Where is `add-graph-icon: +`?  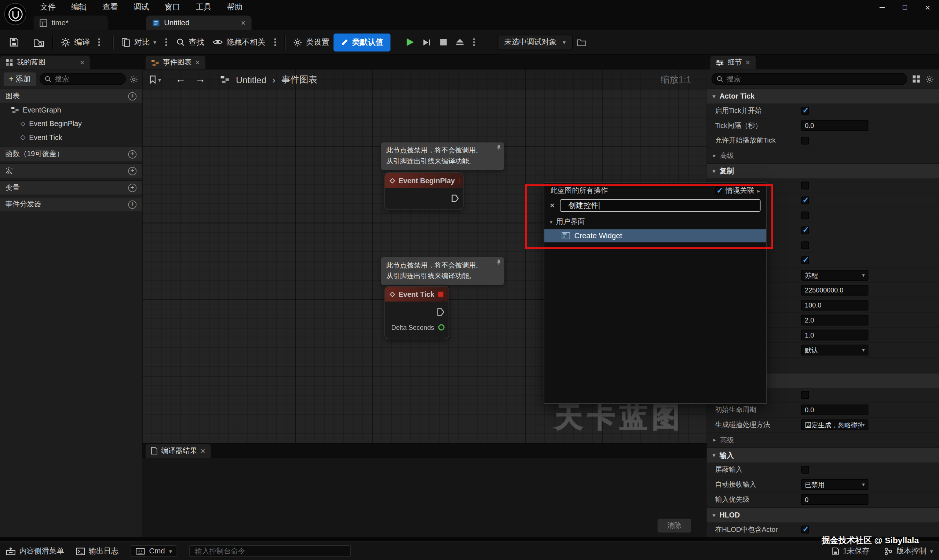 add-graph-icon: + is located at coordinates (132, 96).